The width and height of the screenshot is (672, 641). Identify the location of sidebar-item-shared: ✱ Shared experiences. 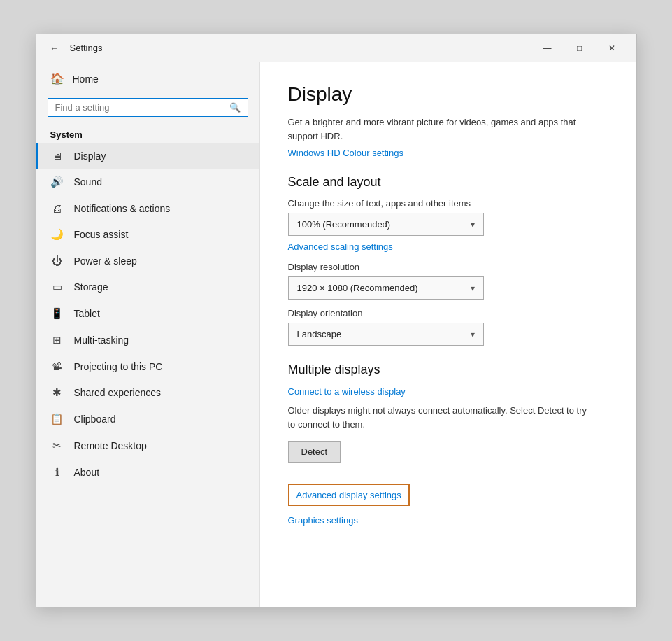
(148, 393).